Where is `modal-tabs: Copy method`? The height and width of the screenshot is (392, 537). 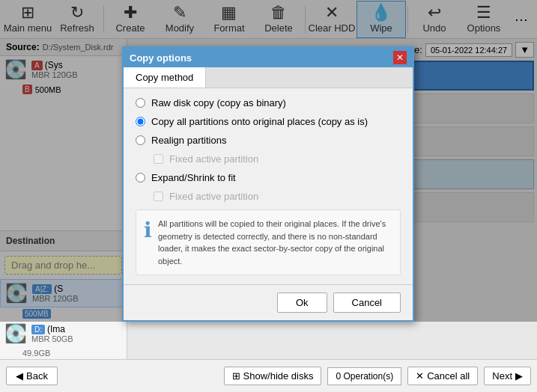 modal-tabs: Copy method is located at coordinates (268, 78).